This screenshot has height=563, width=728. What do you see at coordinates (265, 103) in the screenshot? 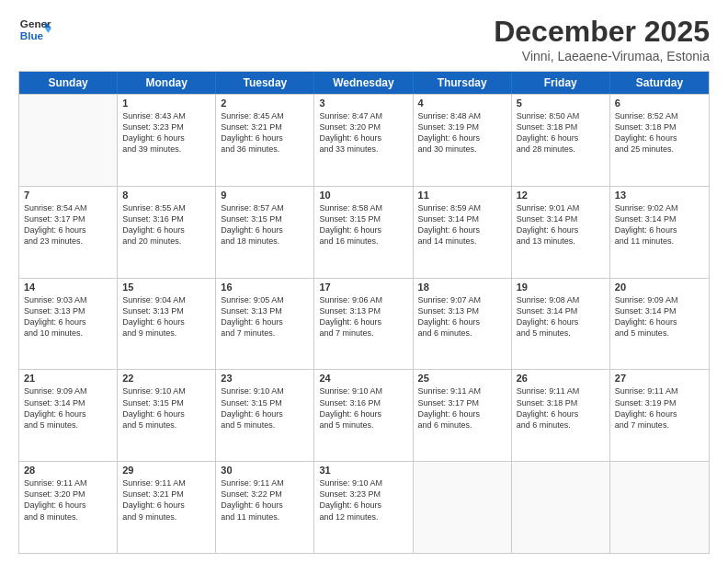
I see `day-number: 2` at bounding box center [265, 103].